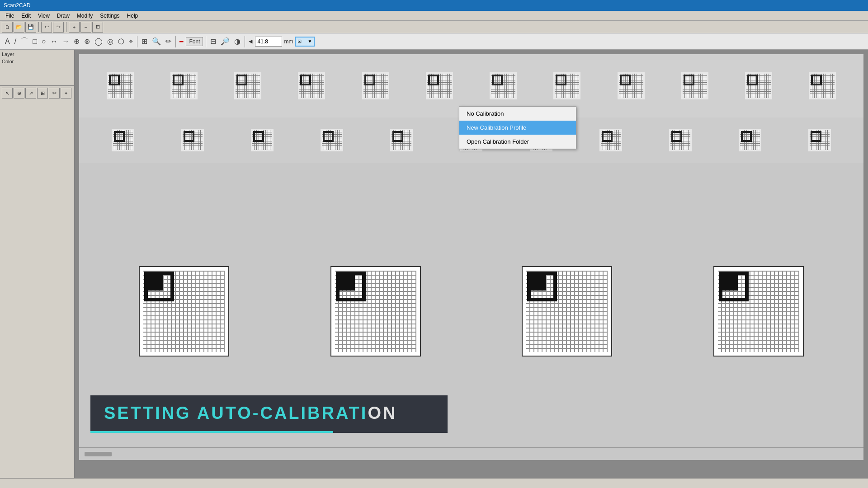 This screenshot has height=488, width=868. Describe the element at coordinates (35, 42) in the screenshot. I see `tool-rect: □` at that location.